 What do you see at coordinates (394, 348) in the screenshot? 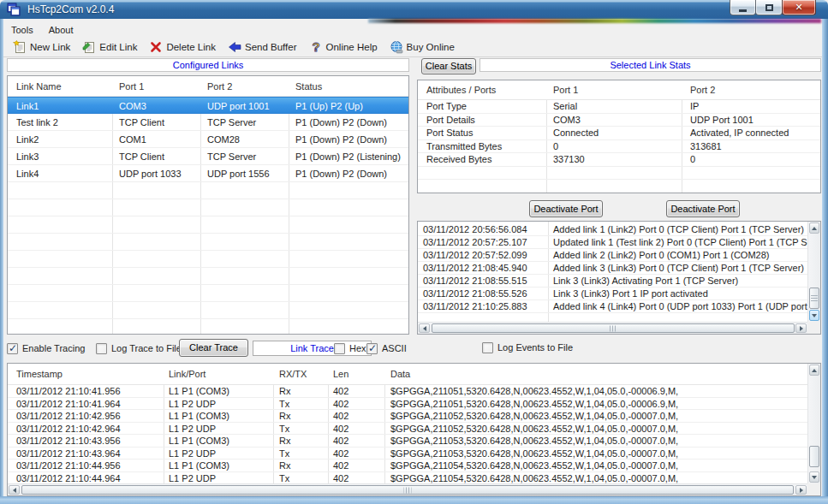
I see `ascii-label: ASCII` at bounding box center [394, 348].